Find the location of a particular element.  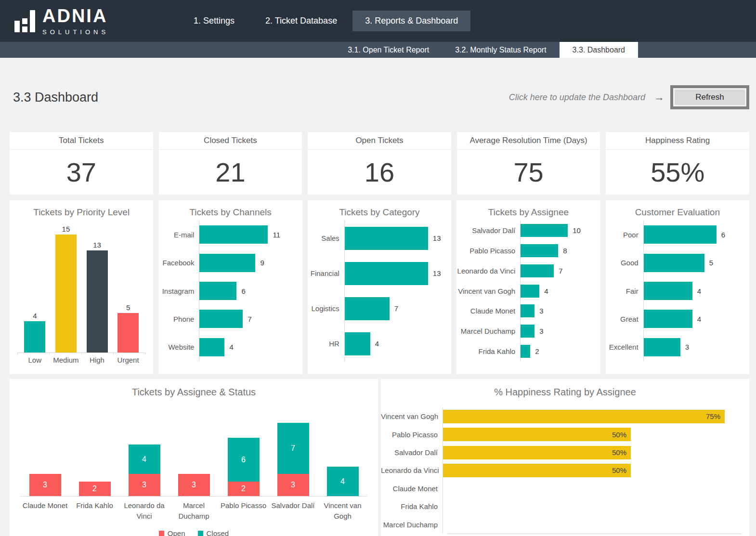

priority-level-chart: 415135LowMediumHighUrgent is located at coordinates (81, 294).